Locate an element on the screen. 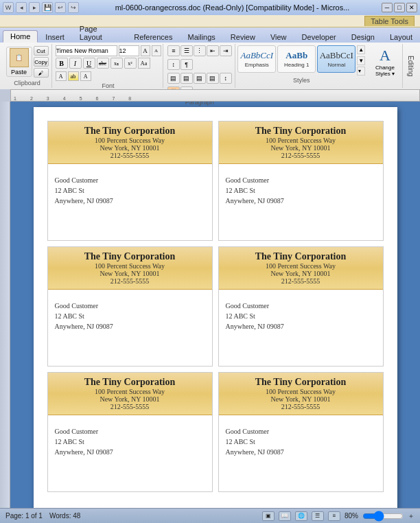  zoom-slider is located at coordinates (383, 516).